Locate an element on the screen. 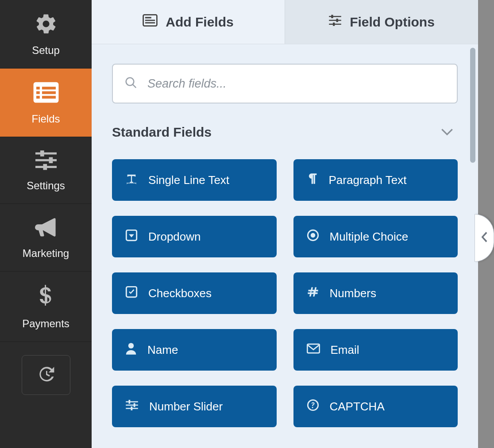  sidebar-item-settings: Settings is located at coordinates (46, 171).